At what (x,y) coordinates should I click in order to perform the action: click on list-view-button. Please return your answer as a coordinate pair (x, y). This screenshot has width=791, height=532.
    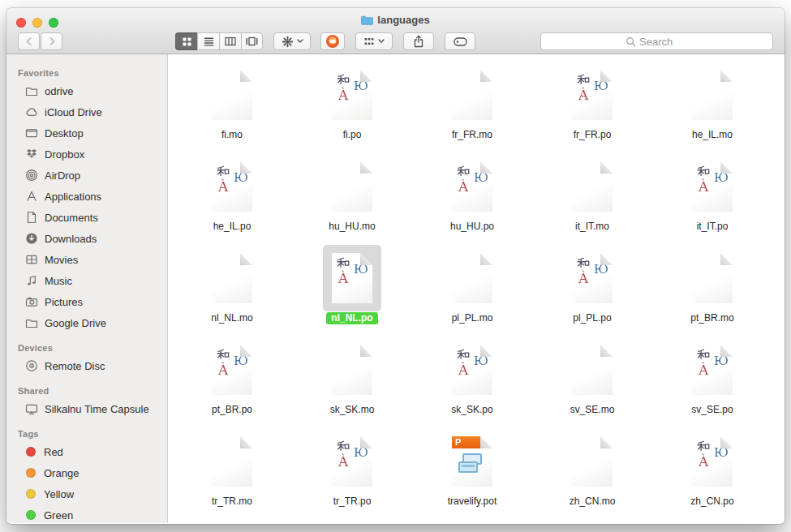
    Looking at the image, I should click on (208, 41).